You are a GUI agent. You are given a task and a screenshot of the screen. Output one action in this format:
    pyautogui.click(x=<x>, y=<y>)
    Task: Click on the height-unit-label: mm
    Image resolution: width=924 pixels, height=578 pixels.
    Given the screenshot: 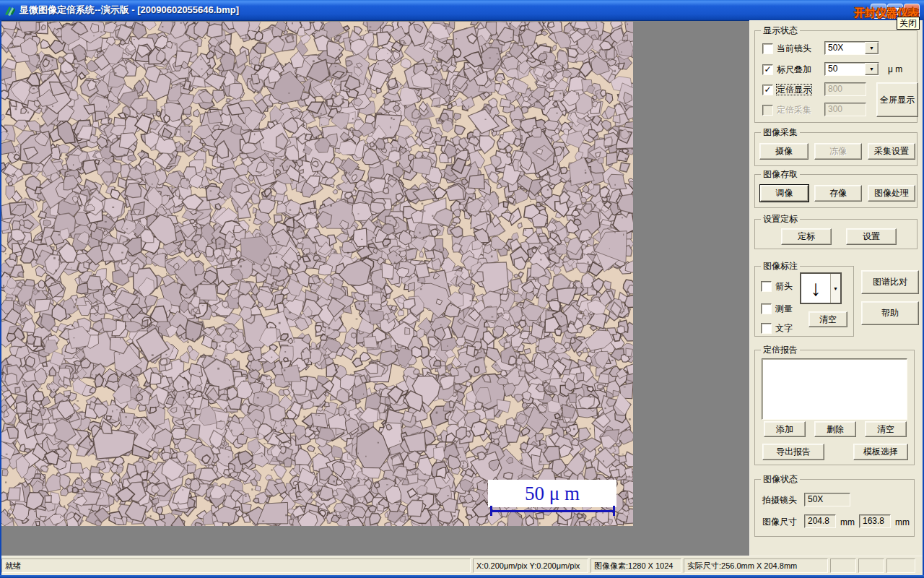 What is the action you would take?
    pyautogui.click(x=902, y=522)
    